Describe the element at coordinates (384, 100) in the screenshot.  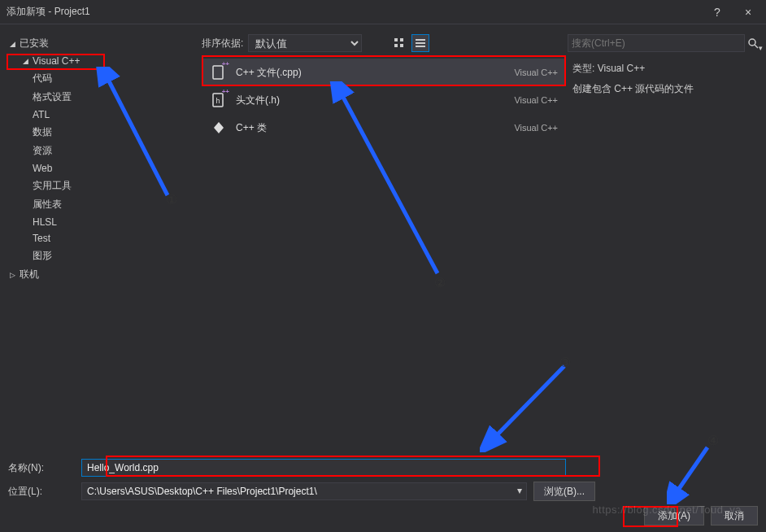
I see `template-list: ++ C++ 文件(.cpp) Visual C++ h ++ 头文件(.h) …` at that location.